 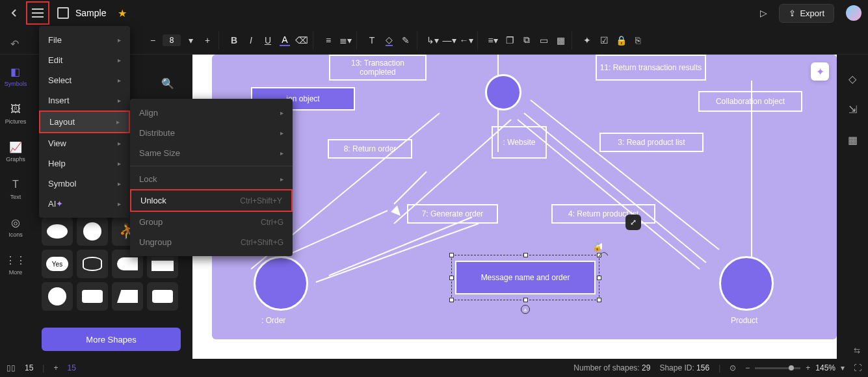 What do you see at coordinates (466, 40) in the screenshot?
I see `arrow-style-button: ←▾` at bounding box center [466, 40].